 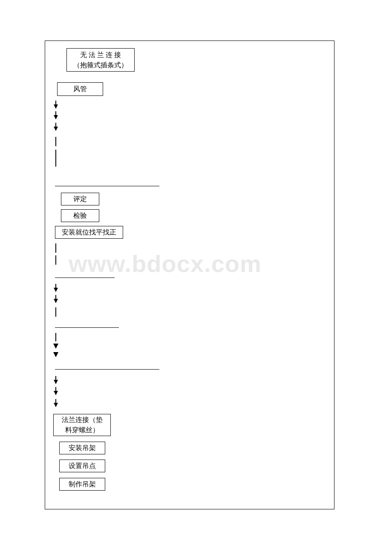 I want to click on box-top-flangeless-text: 无 法 兰 连 接 （抱箍式插条式）, so click(x=101, y=60).